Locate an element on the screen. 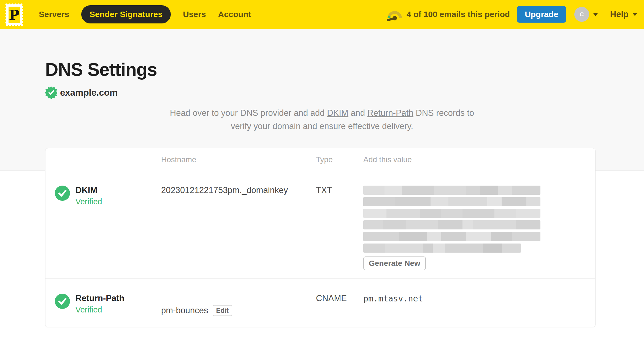 The height and width of the screenshot is (337, 644). dkim-type: TXT is located at coordinates (340, 232).